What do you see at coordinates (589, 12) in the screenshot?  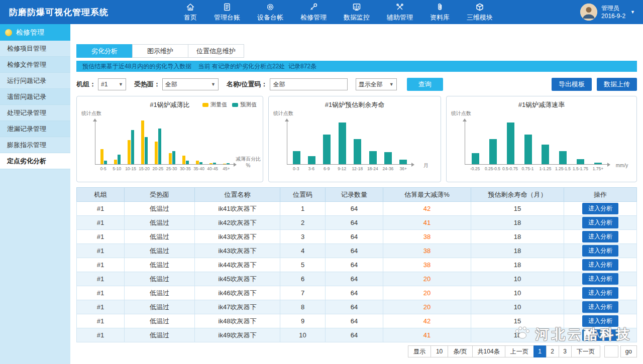 I see `avatar` at bounding box center [589, 12].